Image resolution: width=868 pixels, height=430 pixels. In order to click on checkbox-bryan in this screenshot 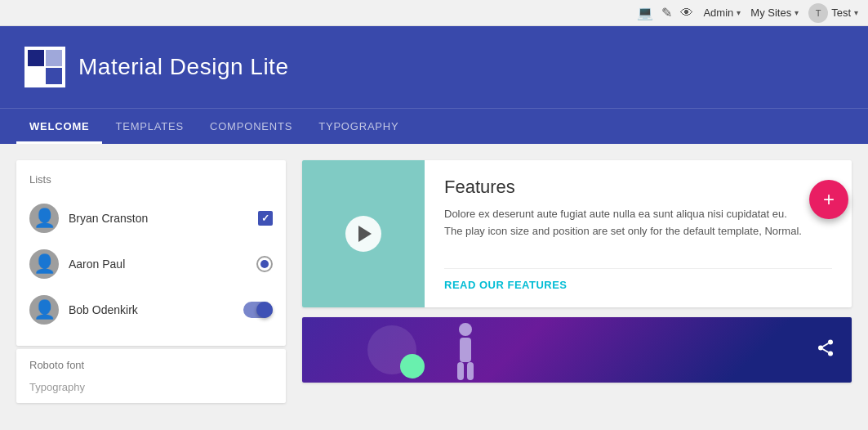, I will do `click(265, 218)`.